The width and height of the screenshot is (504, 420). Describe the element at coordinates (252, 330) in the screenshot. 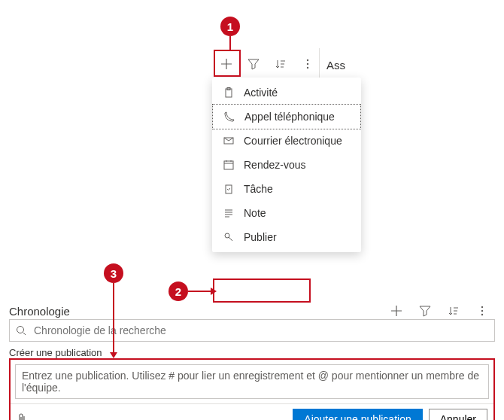

I see `chronologie-search` at that location.